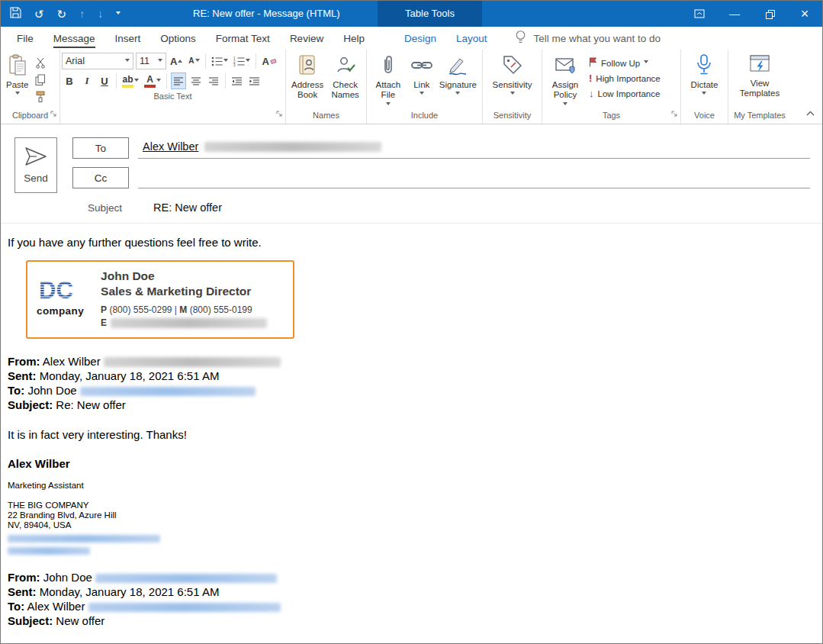 The image size is (823, 644). What do you see at coordinates (513, 75) in the screenshot?
I see `sensitivity-button: Sensitivity` at bounding box center [513, 75].